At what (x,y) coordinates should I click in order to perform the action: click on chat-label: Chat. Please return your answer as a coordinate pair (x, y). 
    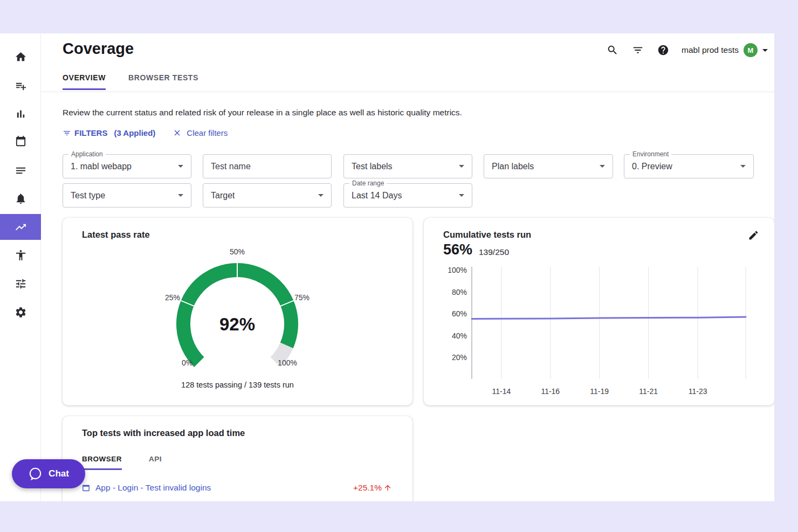
    Looking at the image, I should click on (59, 474).